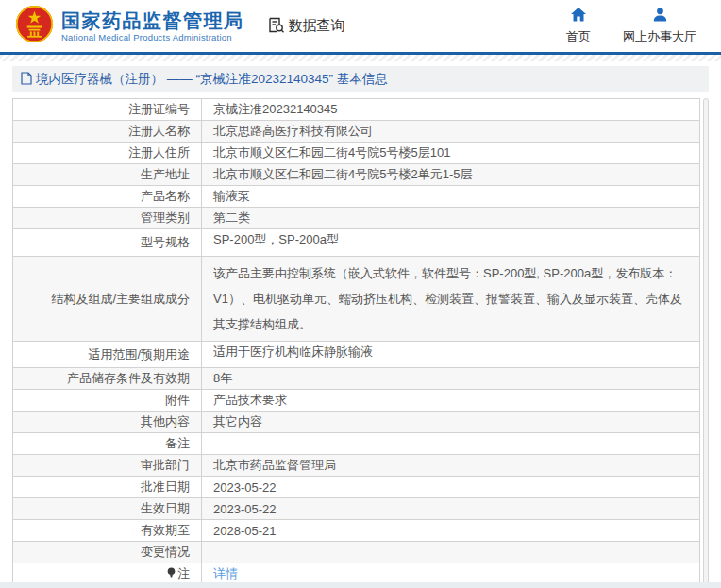 The width and height of the screenshot is (721, 588). I want to click on table-row: 结构及组成/主要组成成分该产品主要由控制系统（嵌入式软件，软件型号：SP-200…, so click(357, 299).